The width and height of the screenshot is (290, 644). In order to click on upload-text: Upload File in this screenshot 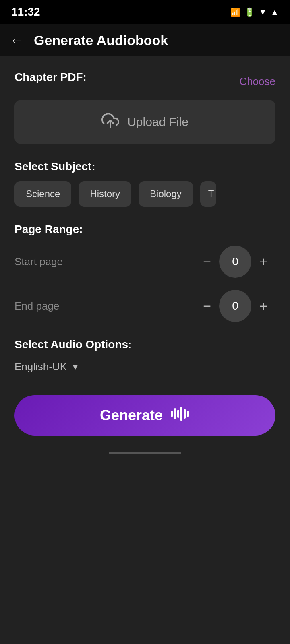, I will do `click(158, 122)`.